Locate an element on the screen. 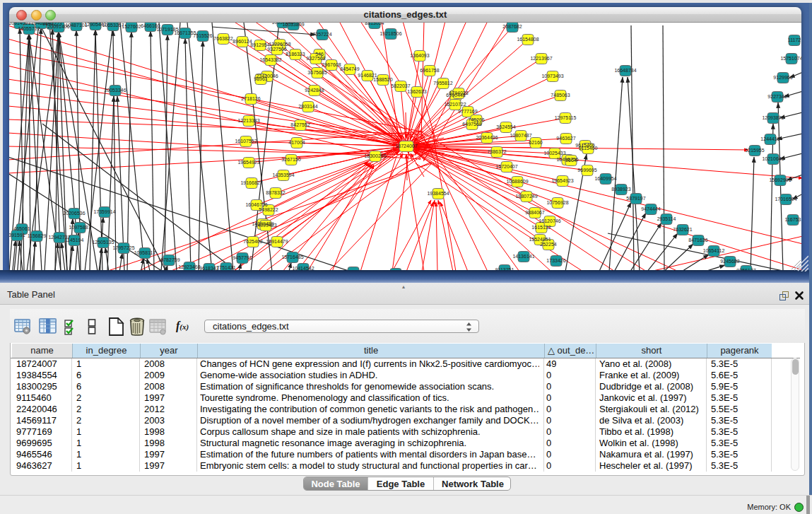 This screenshot has width=812, height=514. svg-text: 17359914 is located at coordinates (105, 212).